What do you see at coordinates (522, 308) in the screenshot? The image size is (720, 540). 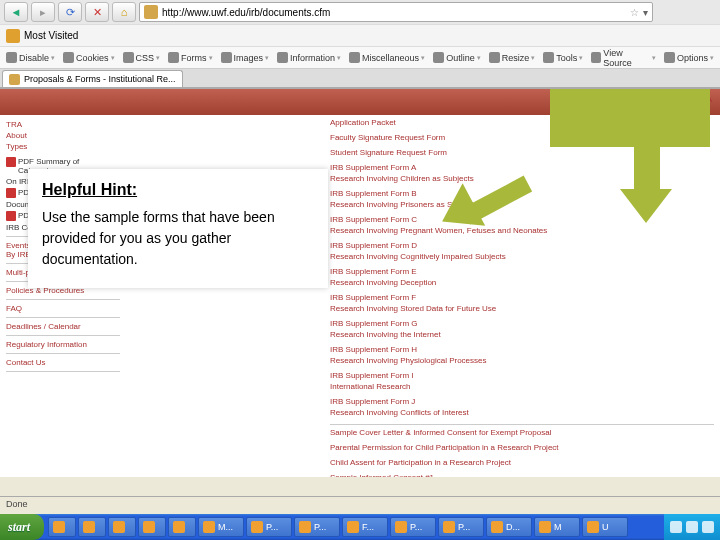 I see `document-subtitle: Research Involving Stored Data for Futur…` at bounding box center [522, 308].